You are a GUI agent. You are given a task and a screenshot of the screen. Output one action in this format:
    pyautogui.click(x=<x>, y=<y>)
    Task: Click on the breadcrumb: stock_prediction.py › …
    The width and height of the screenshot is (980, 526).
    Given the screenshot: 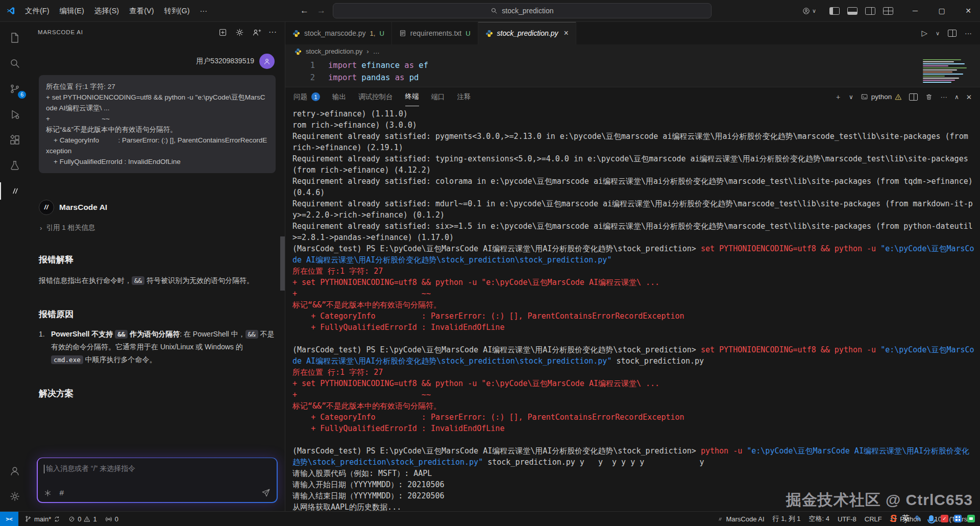 What is the action you would take?
    pyautogui.click(x=633, y=51)
    